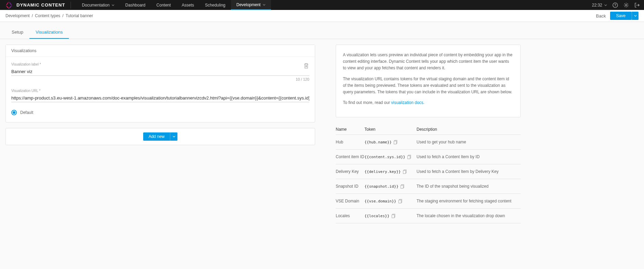  What do you see at coordinates (160, 65) in the screenshot?
I see `viz-label-label: Visualization label *` at bounding box center [160, 65].